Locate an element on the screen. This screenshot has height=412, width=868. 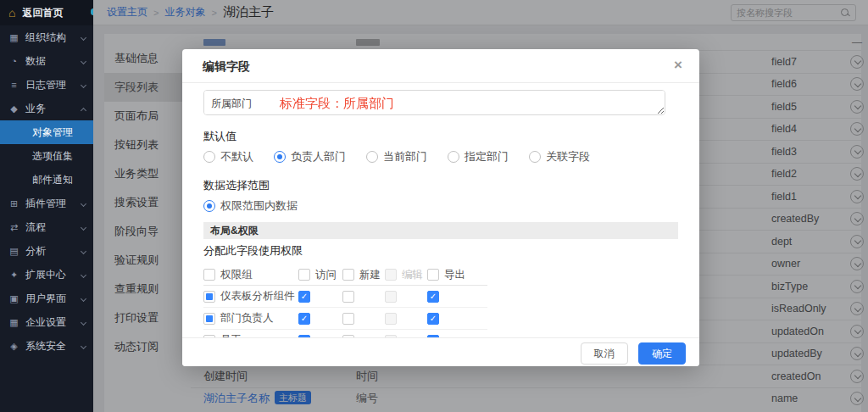
sidebar-item-label: 数据 is located at coordinates (36, 61).